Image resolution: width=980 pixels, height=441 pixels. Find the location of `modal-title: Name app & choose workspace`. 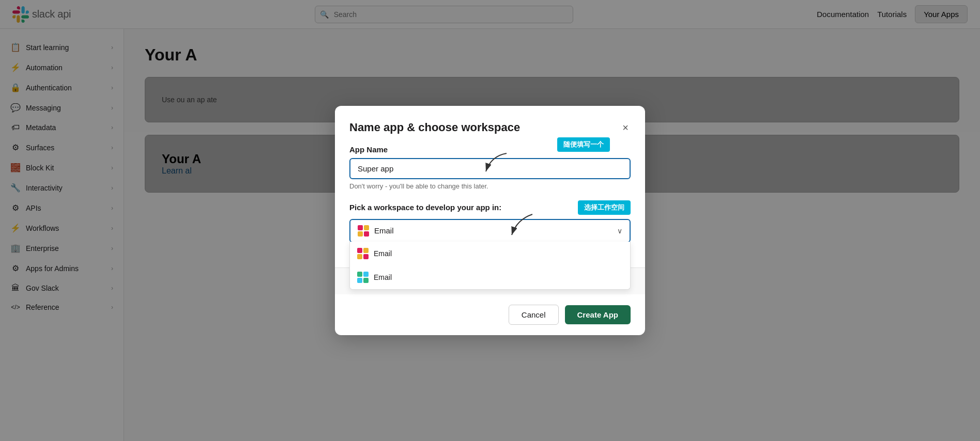

modal-title: Name app & choose workspace is located at coordinates (435, 128).